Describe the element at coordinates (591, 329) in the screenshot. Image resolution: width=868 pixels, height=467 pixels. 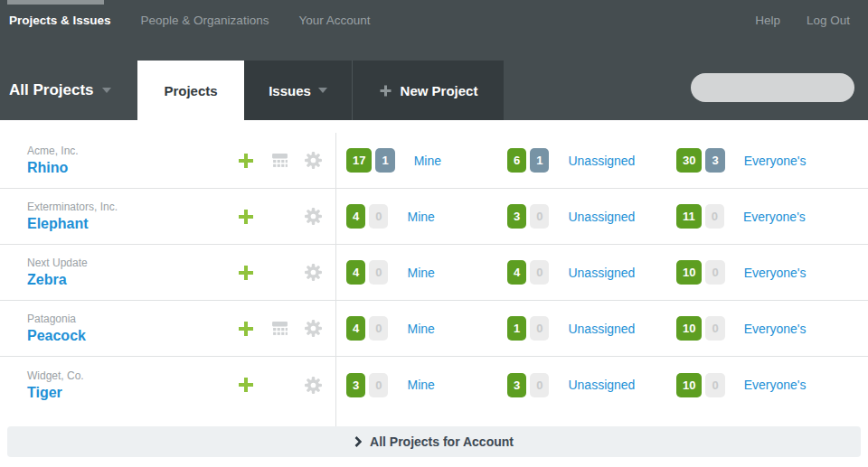
I see `count-group: 1 0 Unassigned` at that location.